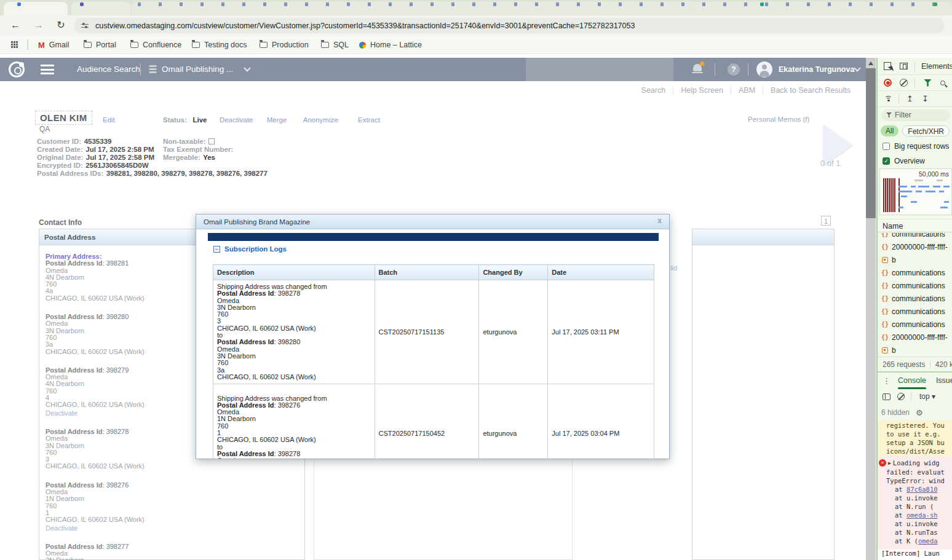 The width and height of the screenshot is (952, 560). Describe the element at coordinates (826, 221) in the screenshot. I see `pagination-badge: 1` at that location.